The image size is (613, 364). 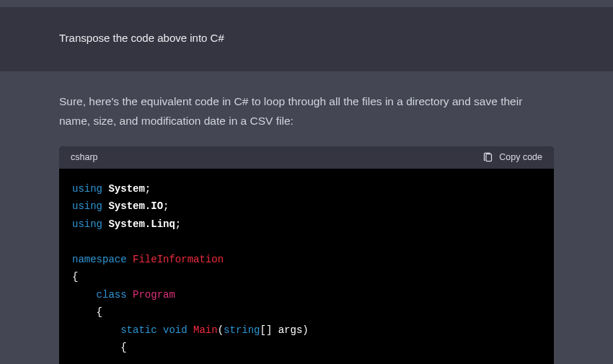 I want to click on clipboard-icon, so click(x=488, y=157).